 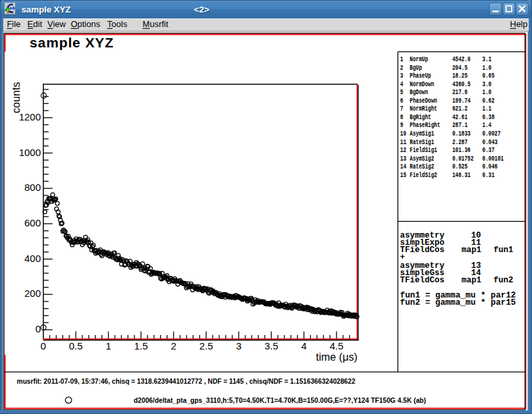 I want to click on svg-text: 0.1833, so click(x=462, y=134).